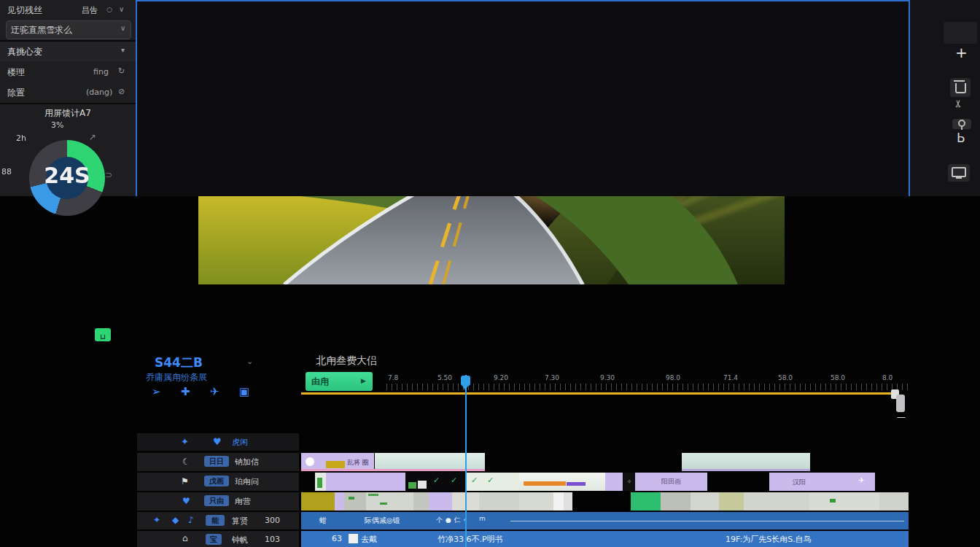 The image size is (980, 547). What do you see at coordinates (769, 540) in the screenshot?
I see `bar-right-label: 19F:为厂先S长甪S.自鸟` at bounding box center [769, 540].